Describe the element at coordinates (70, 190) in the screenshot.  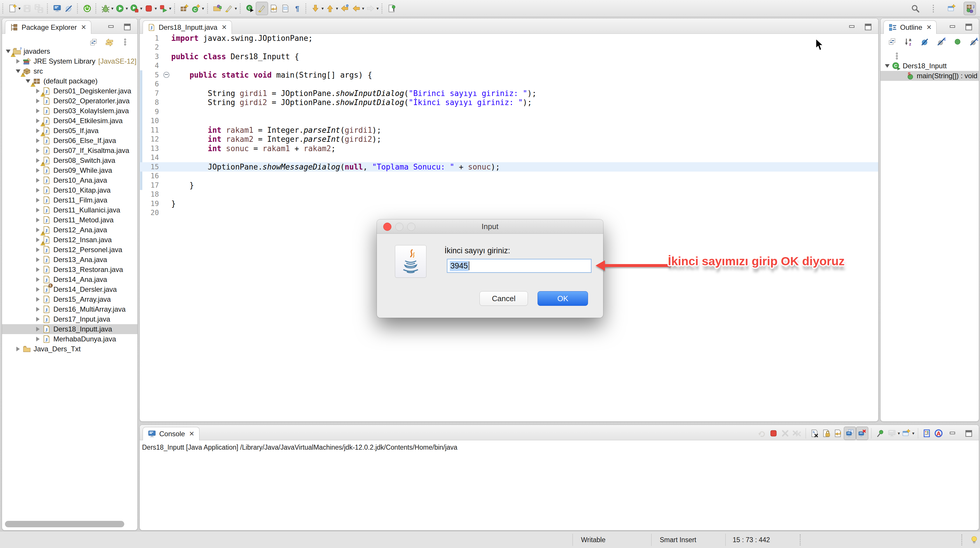
I see `tree-item: JDers10_Kitap.java` at that location.